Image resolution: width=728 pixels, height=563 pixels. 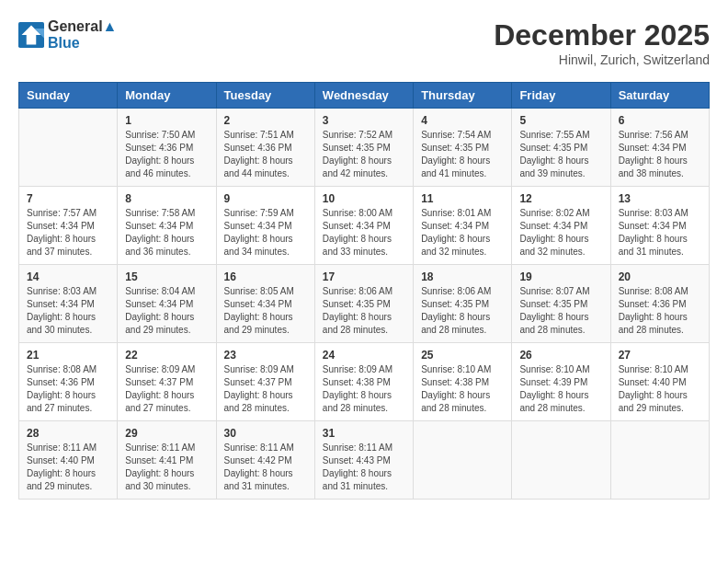 I want to click on day-number: 12, so click(x=561, y=199).